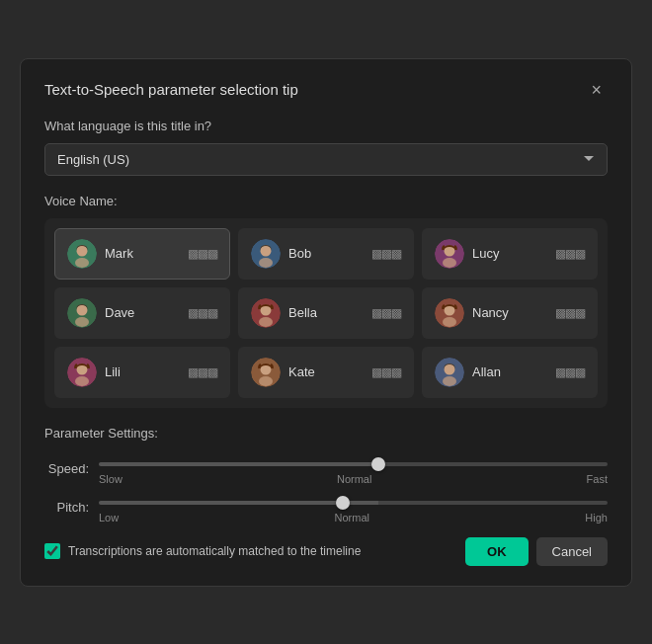 The image size is (652, 644). What do you see at coordinates (111, 479) in the screenshot?
I see `speed-label-slow: Slow` at bounding box center [111, 479].